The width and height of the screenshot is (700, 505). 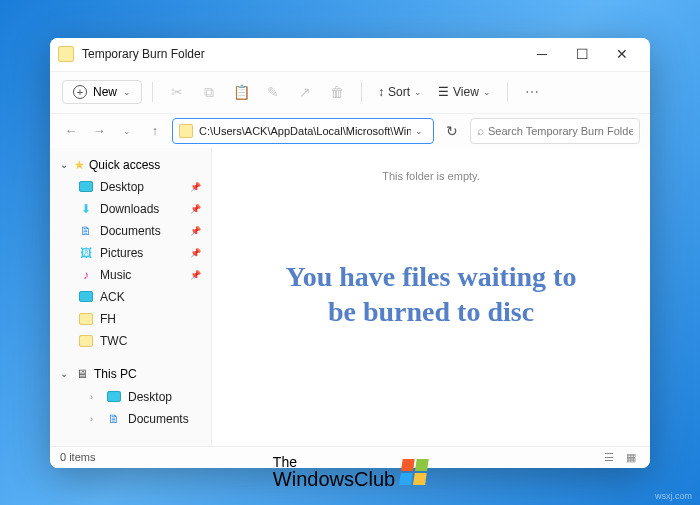 What do you see at coordinates (116, 275) in the screenshot?
I see `sidebar-item-label: Music` at bounding box center [116, 275].